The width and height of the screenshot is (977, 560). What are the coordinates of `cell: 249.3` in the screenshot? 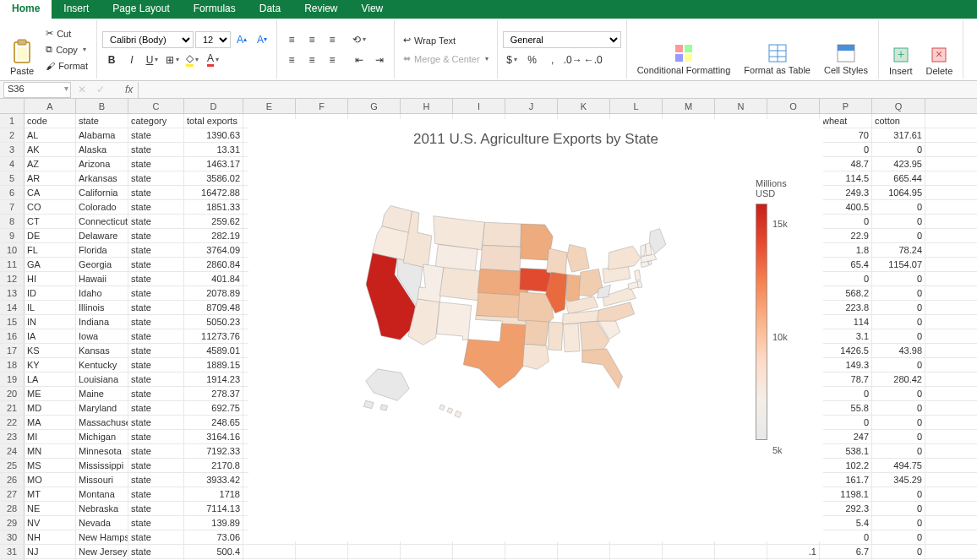 It's located at (846, 193).